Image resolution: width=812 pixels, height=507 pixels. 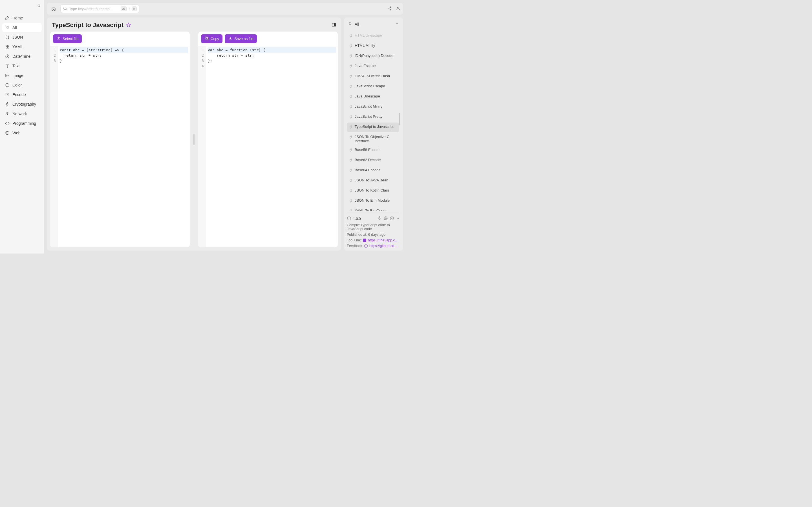 What do you see at coordinates (399, 119) in the screenshot?
I see `scrollbar-thumb` at bounding box center [399, 119].